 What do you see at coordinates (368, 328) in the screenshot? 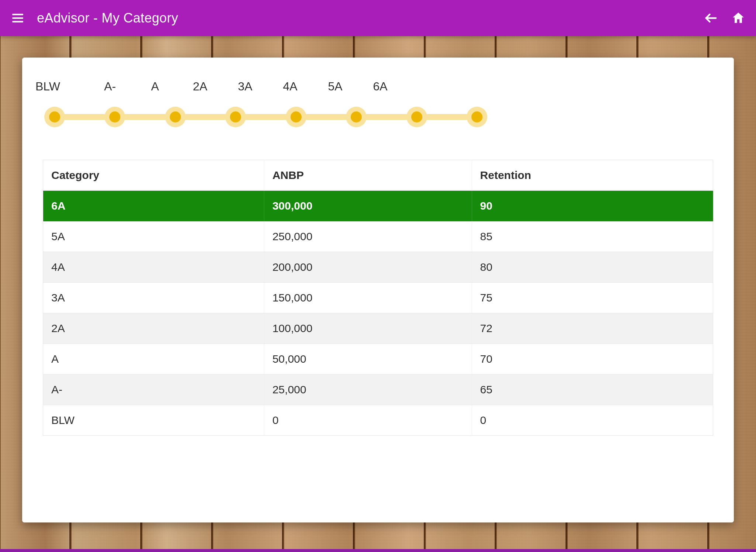
I see `cell-anbp: 100,000` at bounding box center [368, 328].